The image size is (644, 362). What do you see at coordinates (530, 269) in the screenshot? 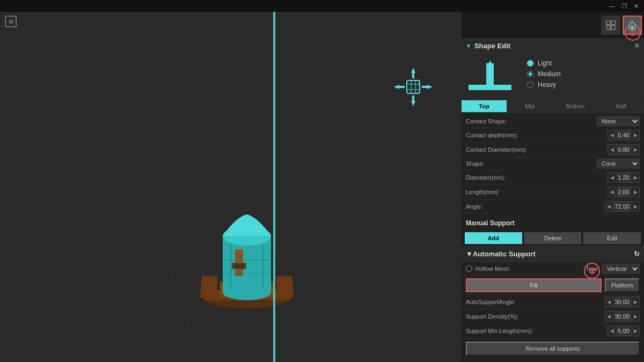
I see `hollow-mesh-label: Hollow Mesh` at bounding box center [530, 269].